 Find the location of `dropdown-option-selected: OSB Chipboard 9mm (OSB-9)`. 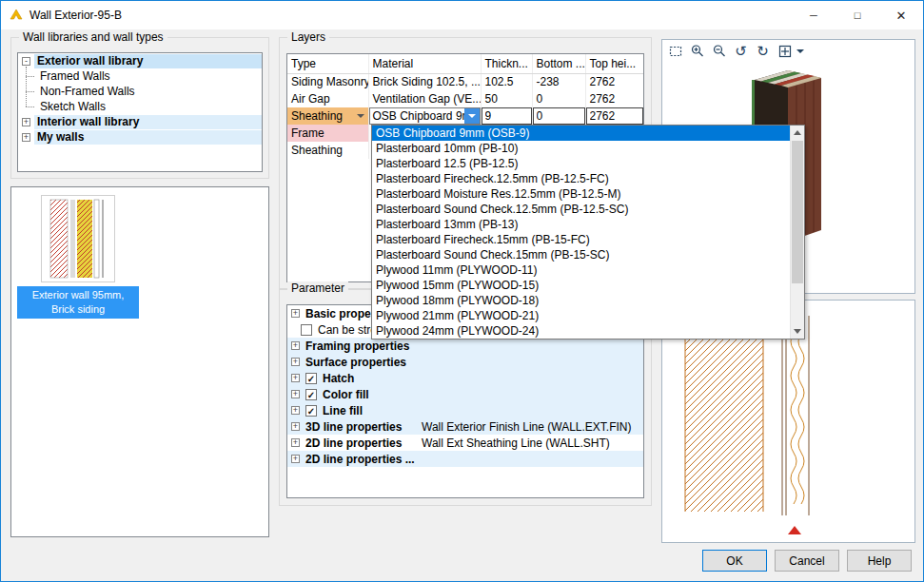

dropdown-option-selected: OSB Chipboard 9mm (OSB-9) is located at coordinates (588, 133).